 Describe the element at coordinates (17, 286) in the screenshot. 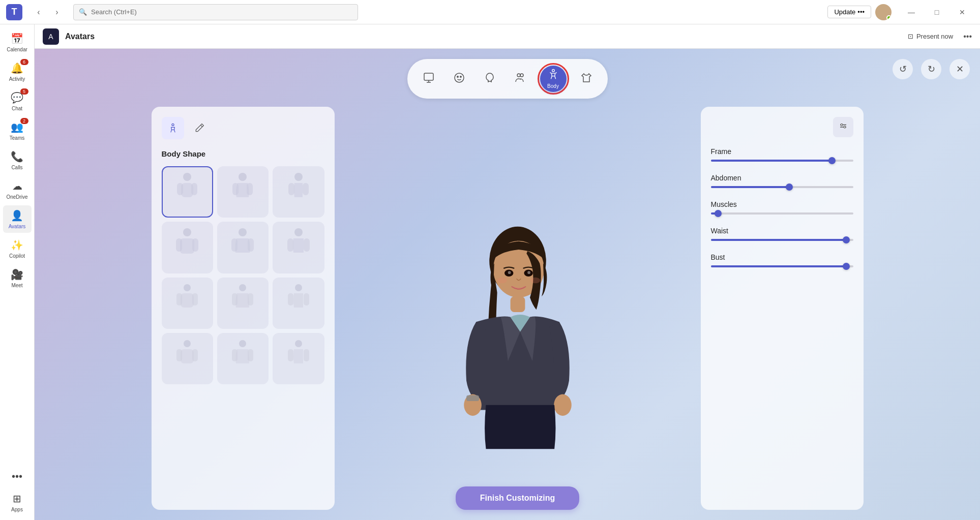

I see `sidebar-label-meet: Meet` at that location.